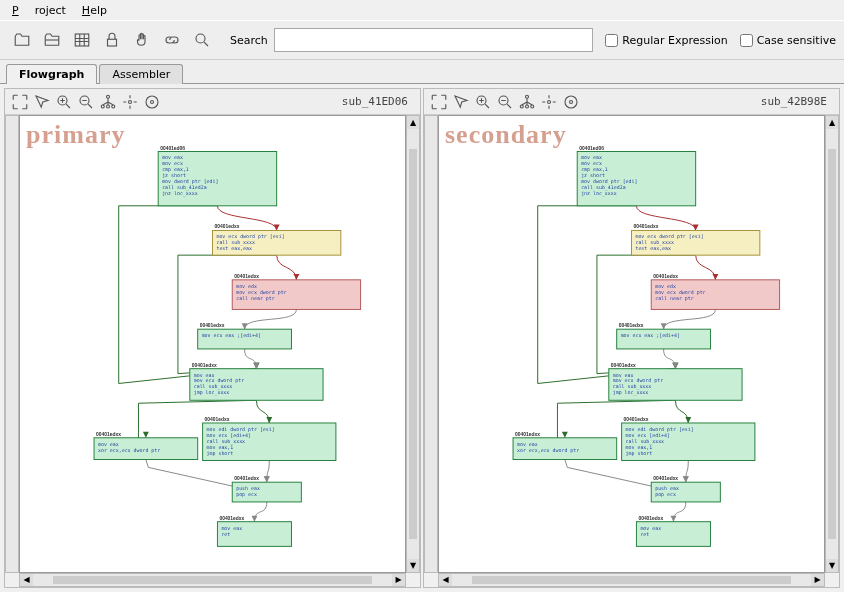 This screenshot has width=844, height=592. Describe the element at coordinates (379, 102) in the screenshot. I see `pane-primary-title: sub_41ED06` at that location.